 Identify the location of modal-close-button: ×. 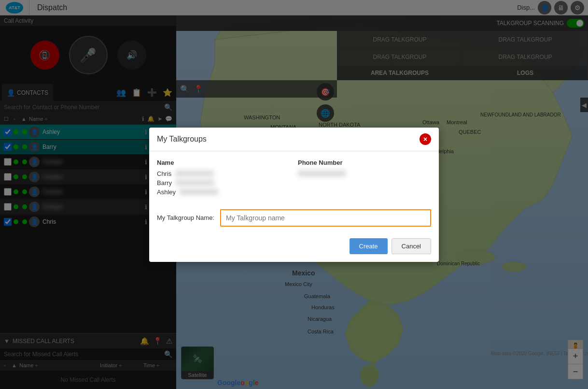
(425, 139).